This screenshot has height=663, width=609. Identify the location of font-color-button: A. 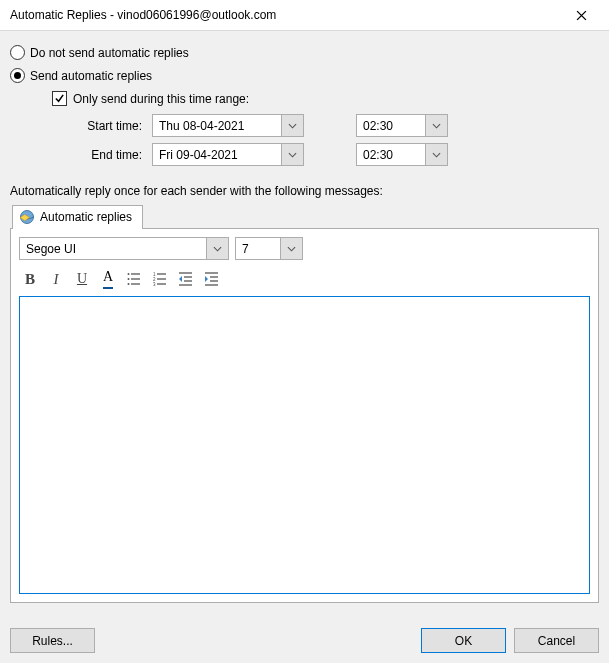
(108, 279).